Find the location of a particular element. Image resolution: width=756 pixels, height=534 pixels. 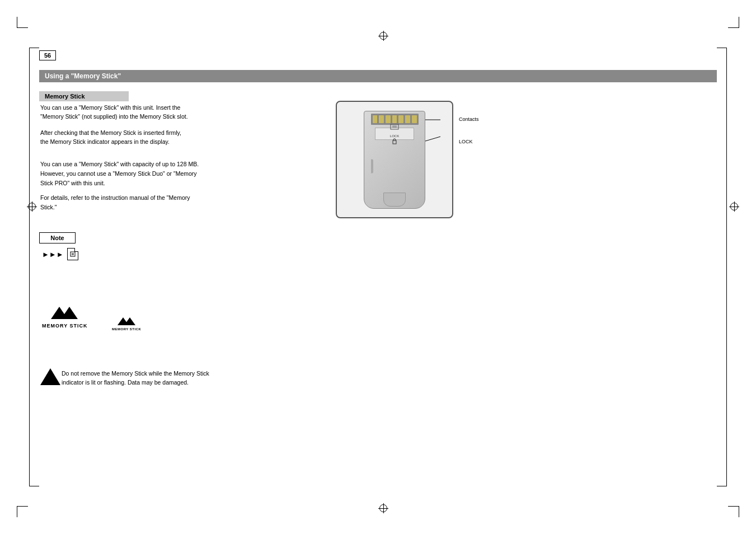

memory-stick-logo-large: Memory Stick is located at coordinates (65, 316).